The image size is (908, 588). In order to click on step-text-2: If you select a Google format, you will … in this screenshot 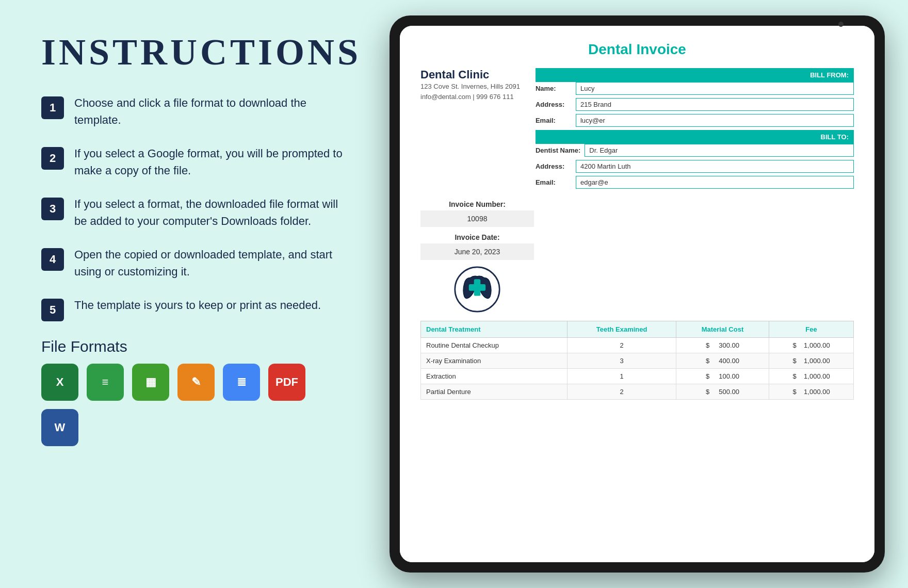, I will do `click(210, 162)`.